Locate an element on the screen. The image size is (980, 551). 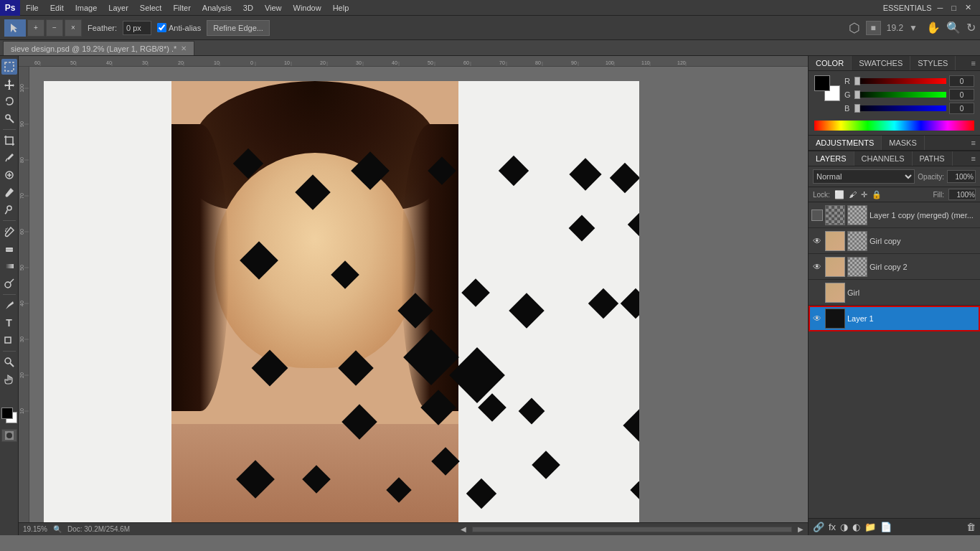
svg-text: 100 is located at coordinates (610, 63).